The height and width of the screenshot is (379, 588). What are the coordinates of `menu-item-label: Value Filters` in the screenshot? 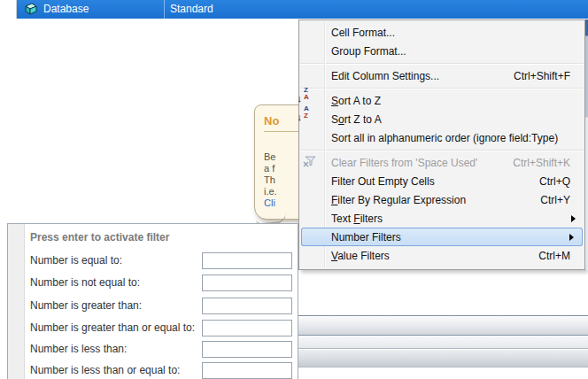 It's located at (360, 256).